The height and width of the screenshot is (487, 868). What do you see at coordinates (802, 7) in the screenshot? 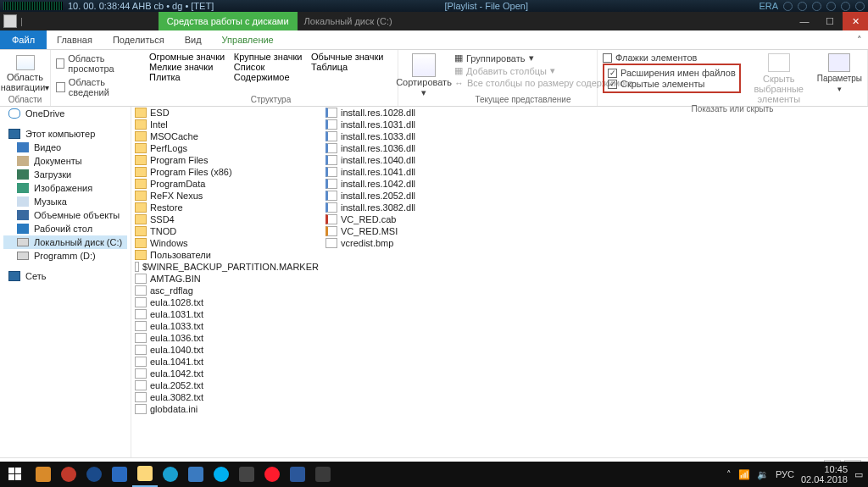
I see `player-play-icon` at bounding box center [802, 7].